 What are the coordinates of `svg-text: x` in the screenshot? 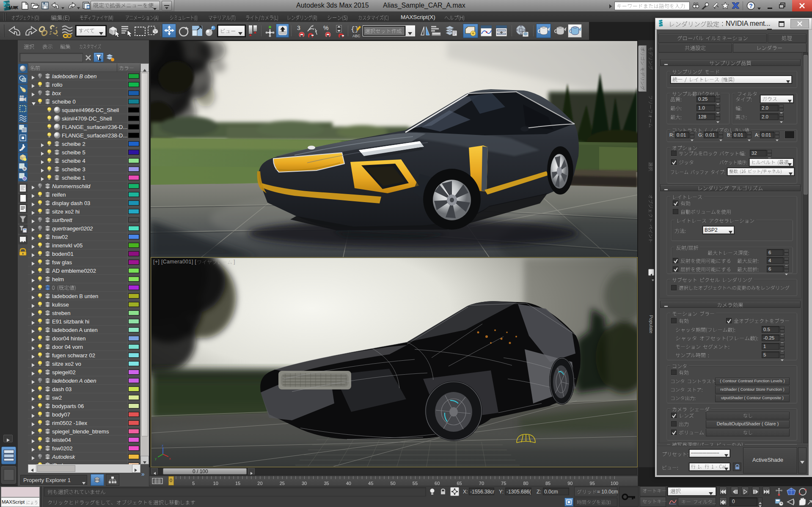 It's located at (170, 458).